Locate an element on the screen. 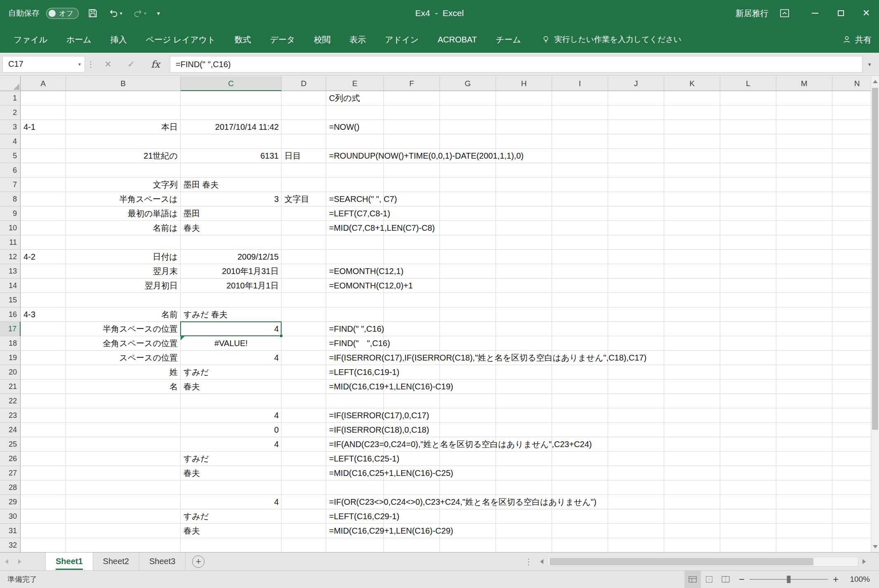 Image resolution: width=879 pixels, height=588 pixels. redo-dropdown-icon: ▾ is located at coordinates (145, 13).